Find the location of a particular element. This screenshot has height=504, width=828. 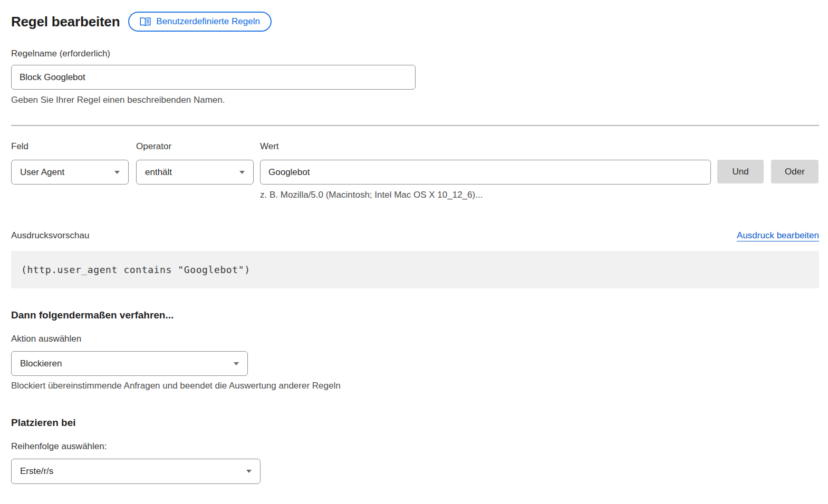

operator-column: Operator enthält is located at coordinates (195, 163).